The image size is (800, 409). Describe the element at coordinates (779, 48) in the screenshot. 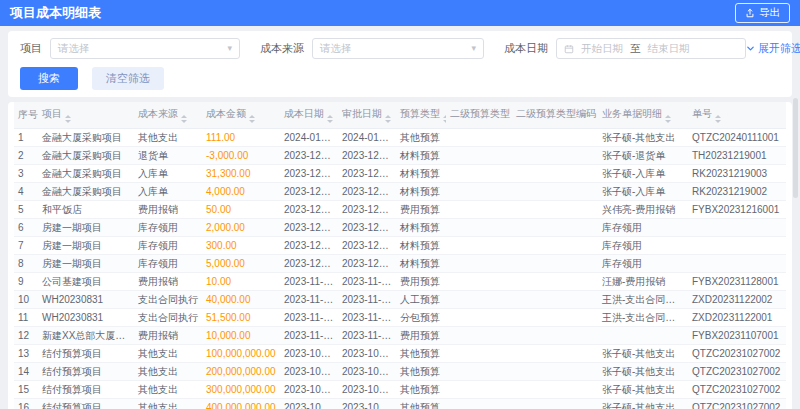

I see `expand-filters-label: 展开筛选` at that location.